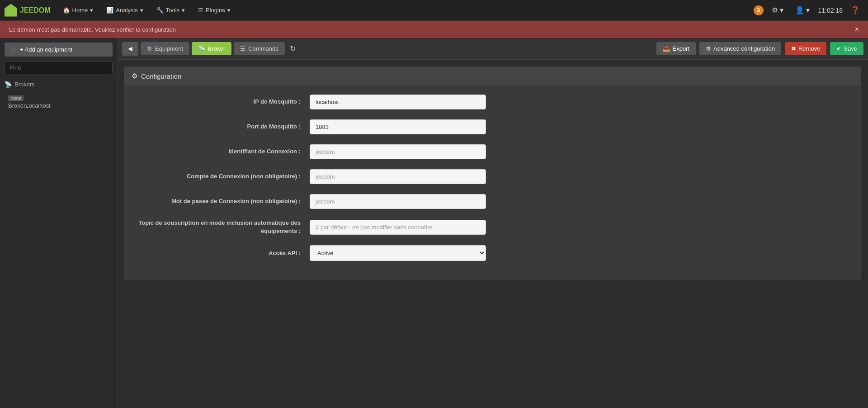  I want to click on sidebar: ➕ + Add an equipment 📡 Brokers None Brok…, so click(59, 223).